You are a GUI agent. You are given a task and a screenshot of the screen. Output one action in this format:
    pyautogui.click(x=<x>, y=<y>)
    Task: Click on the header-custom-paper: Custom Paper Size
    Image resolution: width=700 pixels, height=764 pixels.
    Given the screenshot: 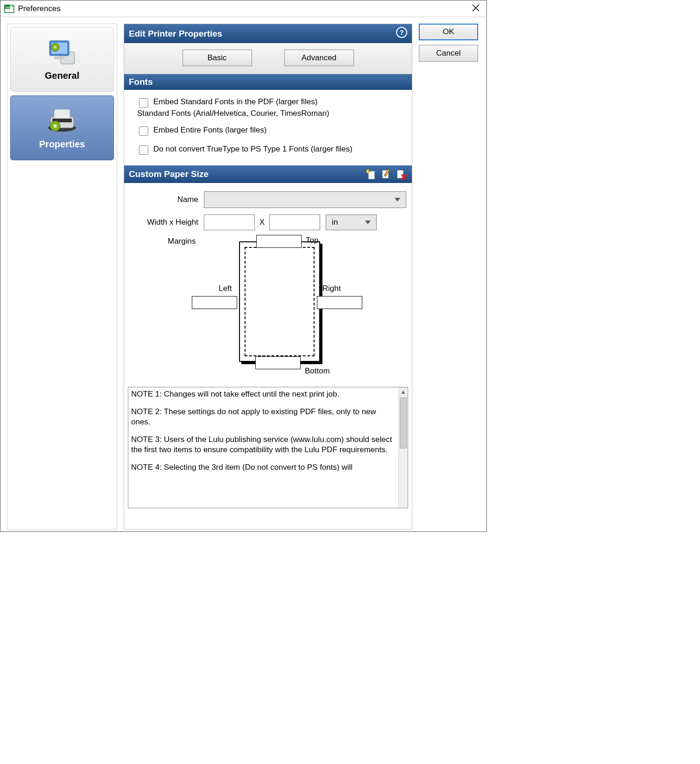 What is the action you would take?
    pyautogui.click(x=268, y=174)
    